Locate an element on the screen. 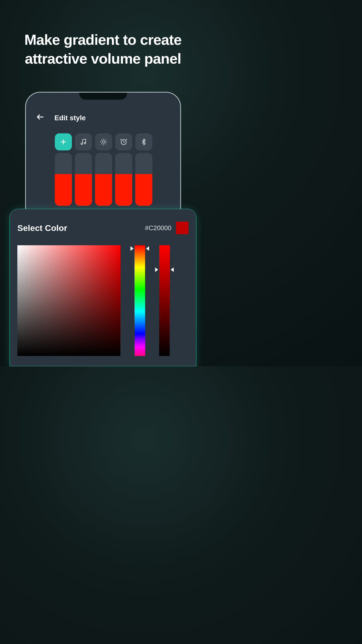 This screenshot has height=644, width=362. picker-title: Select Color is located at coordinates (42, 228).